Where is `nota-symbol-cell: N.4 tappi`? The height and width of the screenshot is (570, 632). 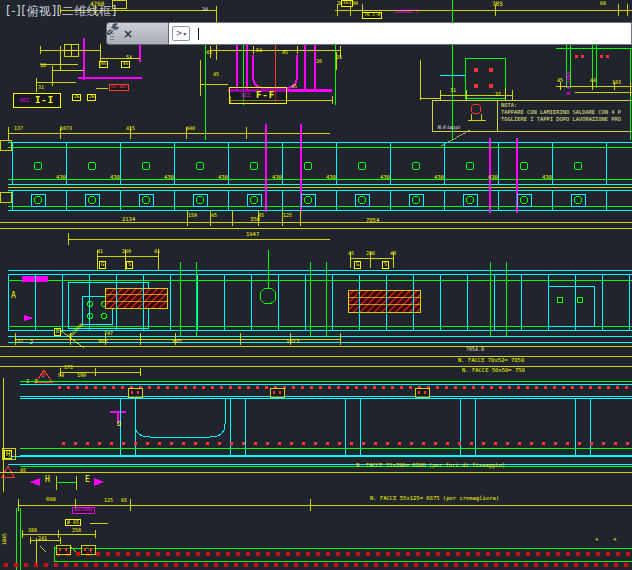
nota-symbol-cell: N.4 tappi is located at coordinates (466, 116).